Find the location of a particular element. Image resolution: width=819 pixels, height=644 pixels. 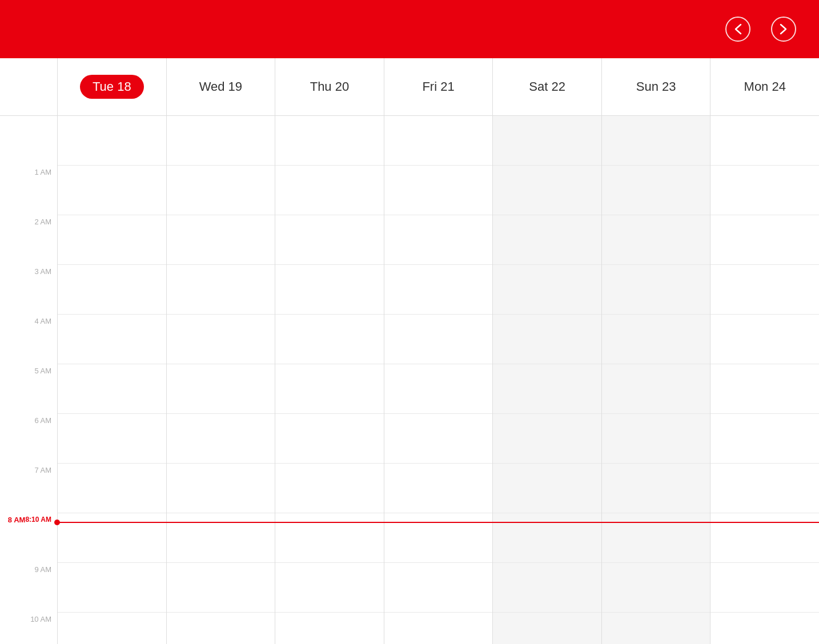

time-gutter-header is located at coordinates (29, 87).